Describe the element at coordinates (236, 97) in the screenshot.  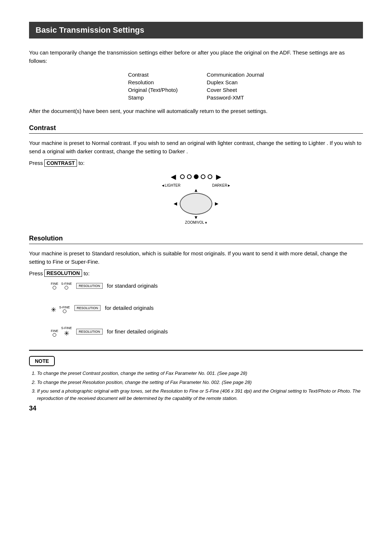
I see `feature-password-xmt: Password-XMT` at that location.